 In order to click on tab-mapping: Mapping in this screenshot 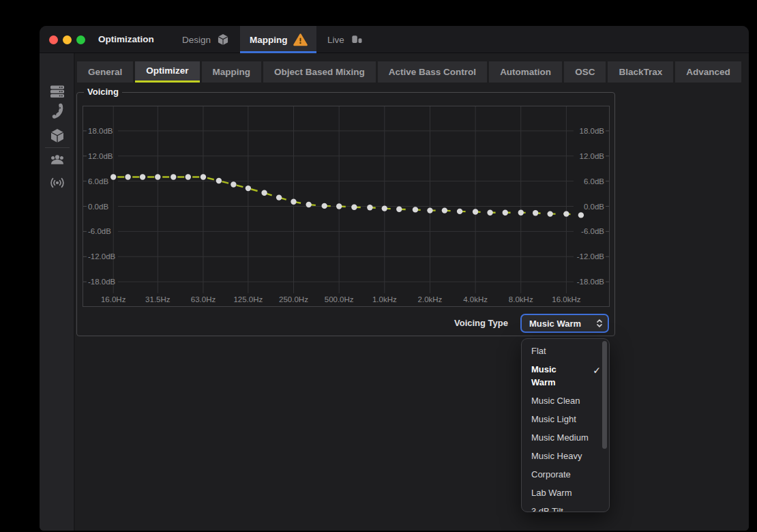, I will do `click(232, 72)`.